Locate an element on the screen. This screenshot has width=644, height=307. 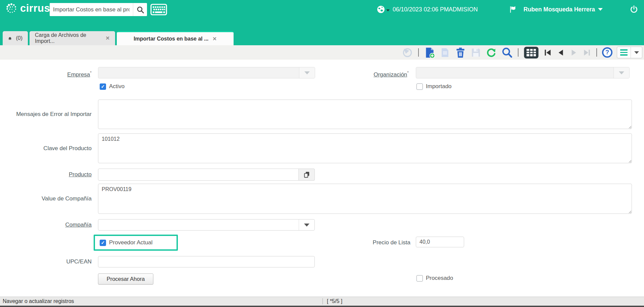
refresh-button is located at coordinates (491, 53).